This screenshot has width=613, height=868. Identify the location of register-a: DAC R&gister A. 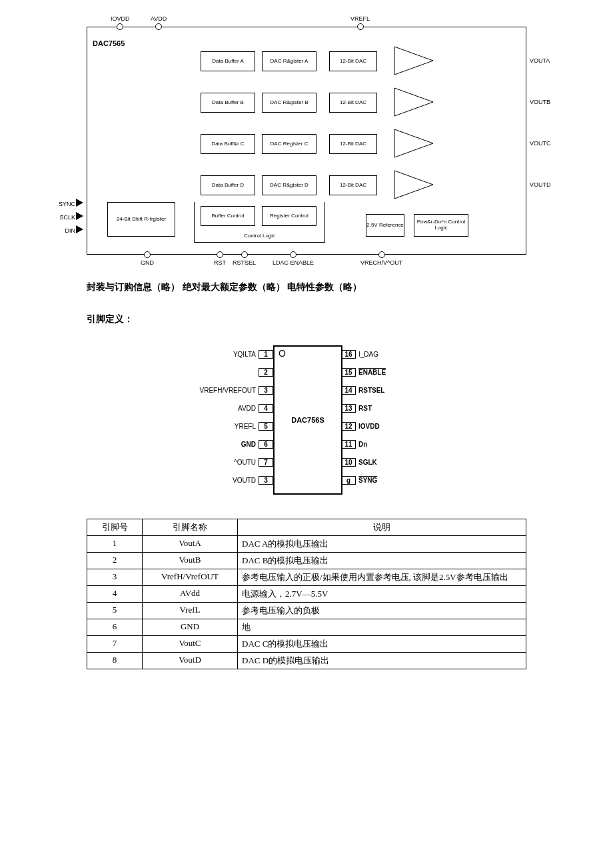
(289, 61).